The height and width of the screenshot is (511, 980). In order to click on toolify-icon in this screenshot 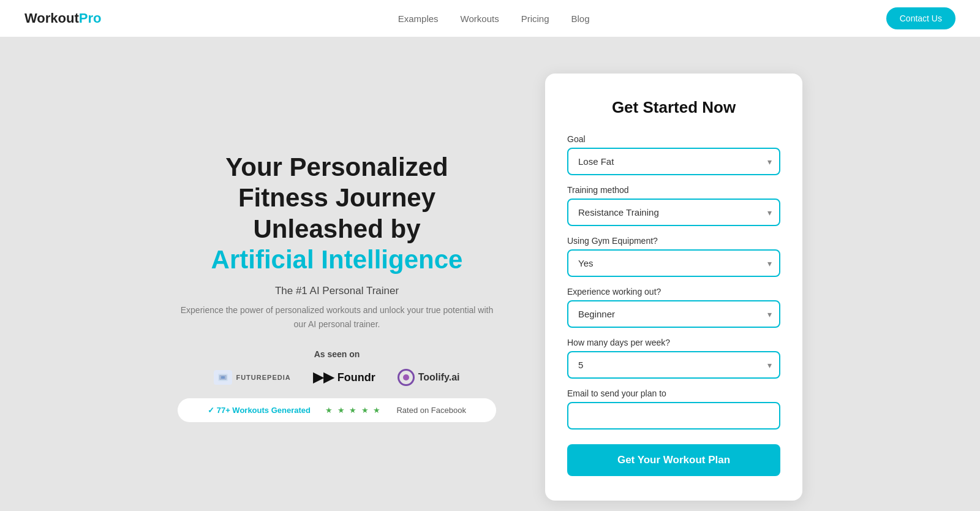, I will do `click(406, 377)`.